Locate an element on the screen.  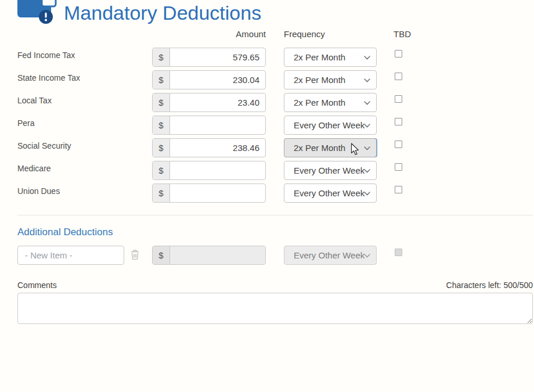
row-label: State Income Tax is located at coordinates (49, 78).